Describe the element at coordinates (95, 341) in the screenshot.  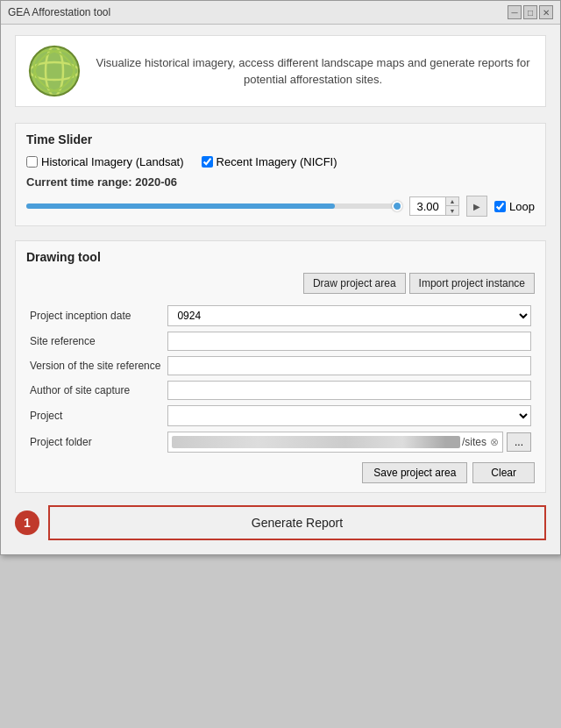
I see `site-reference-label: Site reference` at that location.